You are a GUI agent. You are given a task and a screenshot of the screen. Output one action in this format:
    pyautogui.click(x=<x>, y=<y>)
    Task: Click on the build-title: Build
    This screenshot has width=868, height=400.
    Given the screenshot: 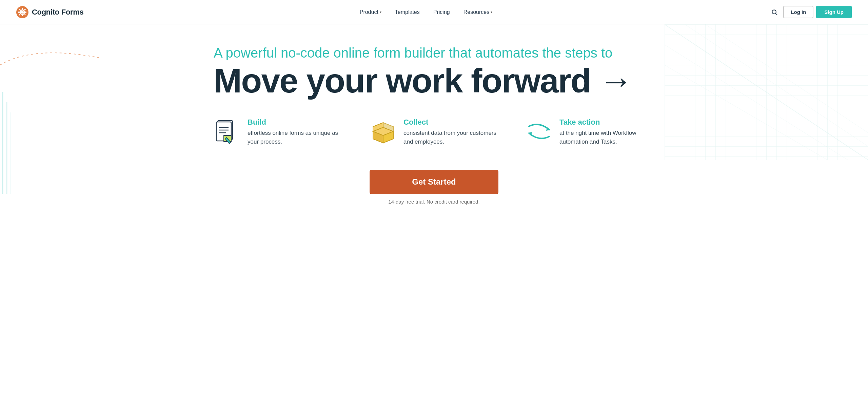 What is the action you would take?
    pyautogui.click(x=295, y=122)
    